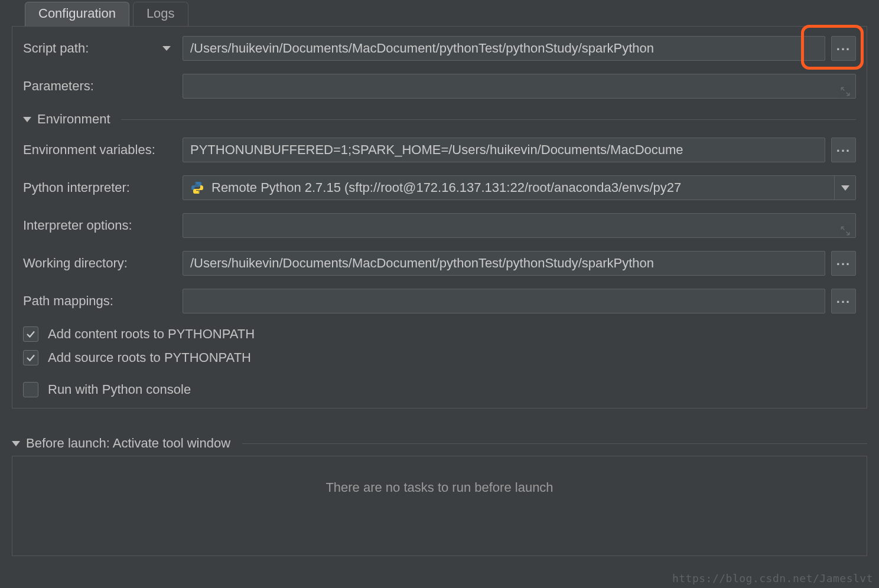 This screenshot has width=879, height=588. What do you see at coordinates (519, 86) in the screenshot?
I see `parameters-input` at bounding box center [519, 86].